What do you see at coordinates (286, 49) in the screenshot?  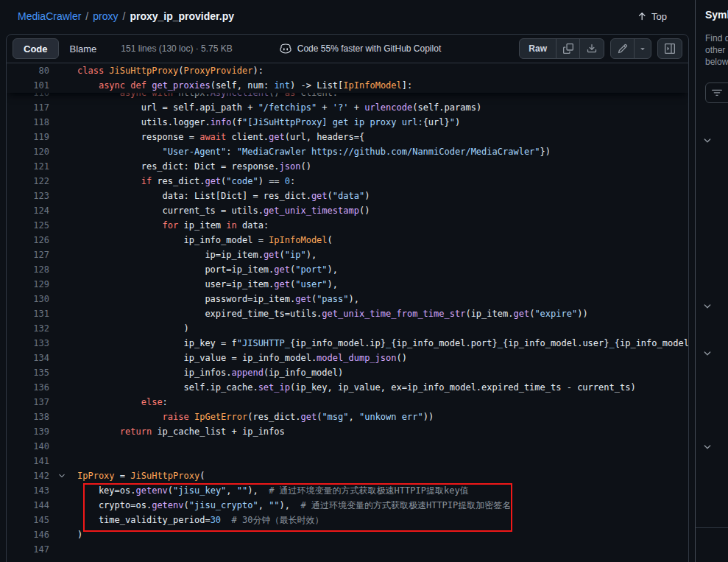 I see `copilot-icon` at bounding box center [286, 49].